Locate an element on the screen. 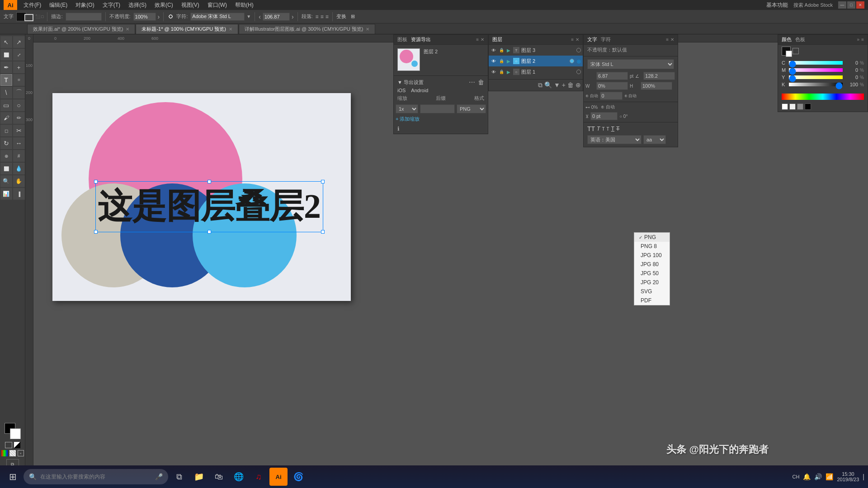  taskbar-search: 🔍 在这里输入你要搜索的内容 🎤 is located at coordinates (96, 477).